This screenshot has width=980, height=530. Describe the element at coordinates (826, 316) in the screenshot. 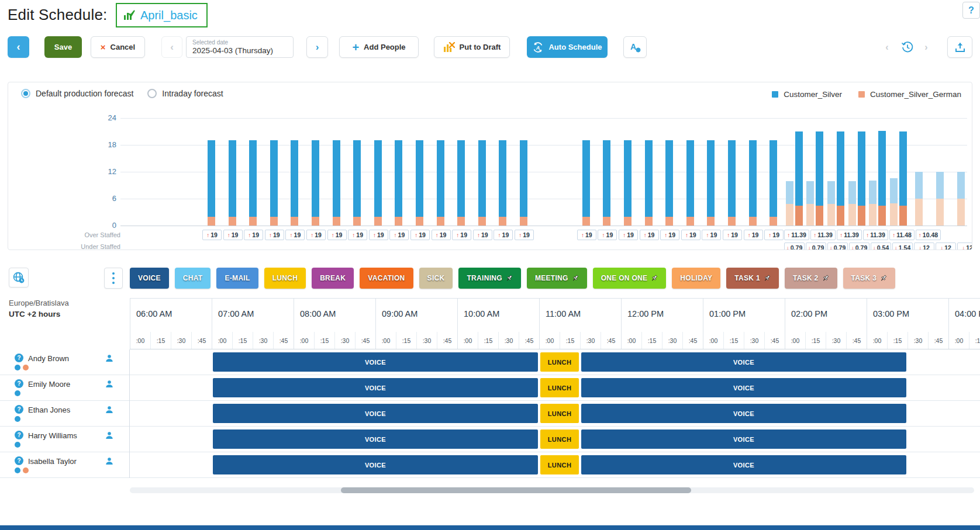

I see `timeline-hour-8: 02:00 PM` at that location.